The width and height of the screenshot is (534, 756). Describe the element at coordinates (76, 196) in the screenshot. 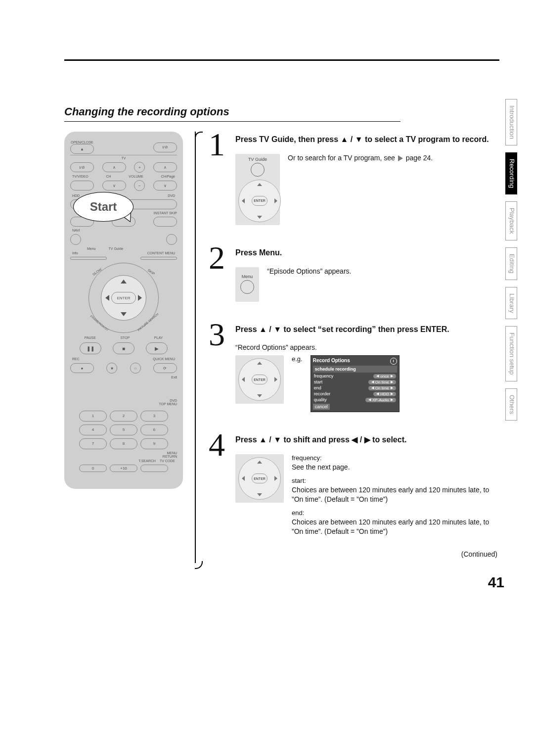

I see `hdd-label: HDD` at that location.